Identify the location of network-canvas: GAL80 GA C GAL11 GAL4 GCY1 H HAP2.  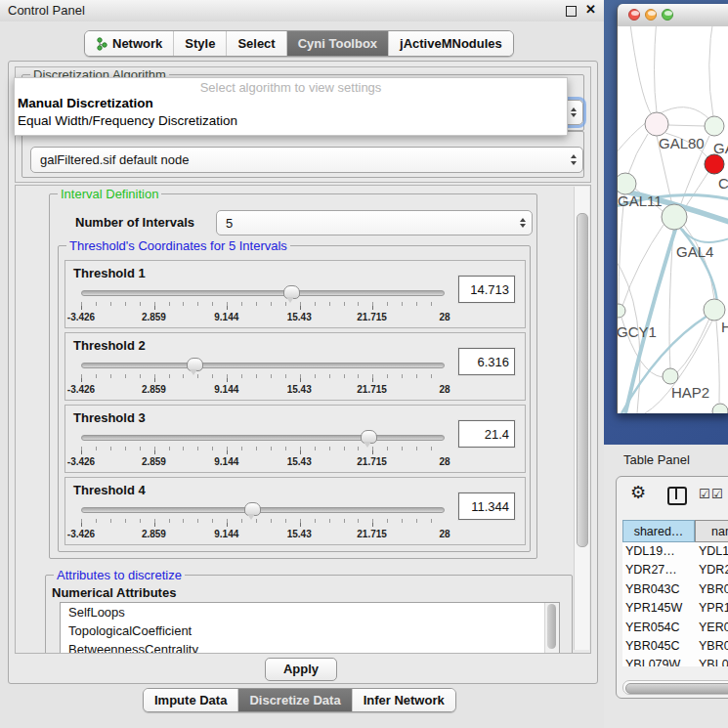
(672, 220).